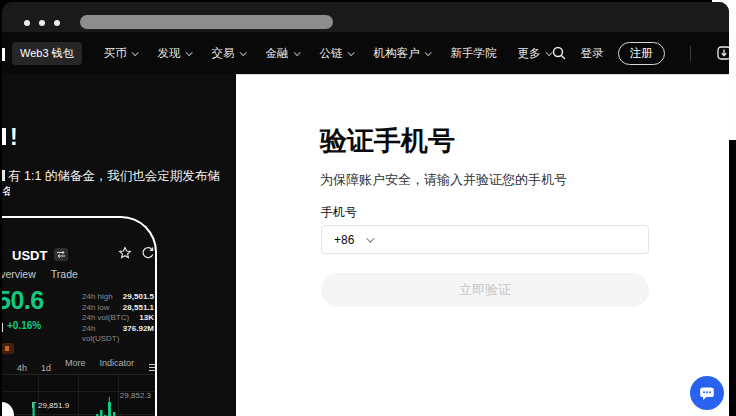 This screenshot has width=736, height=416. Describe the element at coordinates (366, 17) in the screenshot. I see `titlebar` at that location.